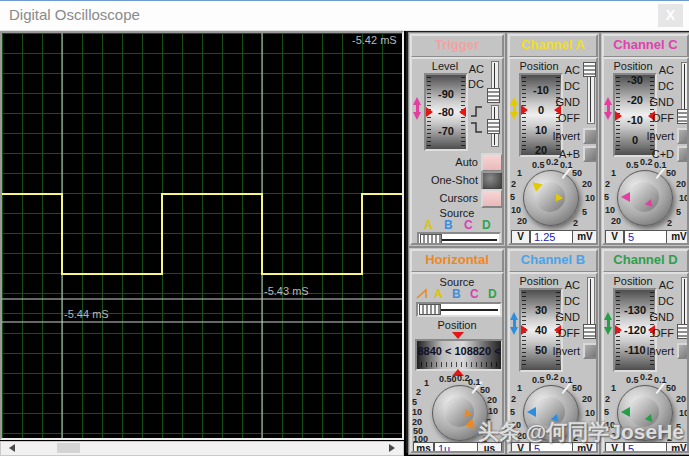 The height and width of the screenshot is (456, 689). Describe the element at coordinates (86, 314) in the screenshot. I see `cursor-time-label: -5.44 mS` at that location.